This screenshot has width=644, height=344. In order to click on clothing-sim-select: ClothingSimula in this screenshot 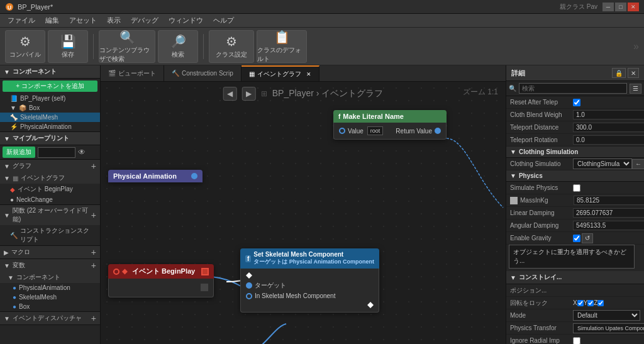, I will do `click(602, 164)`.